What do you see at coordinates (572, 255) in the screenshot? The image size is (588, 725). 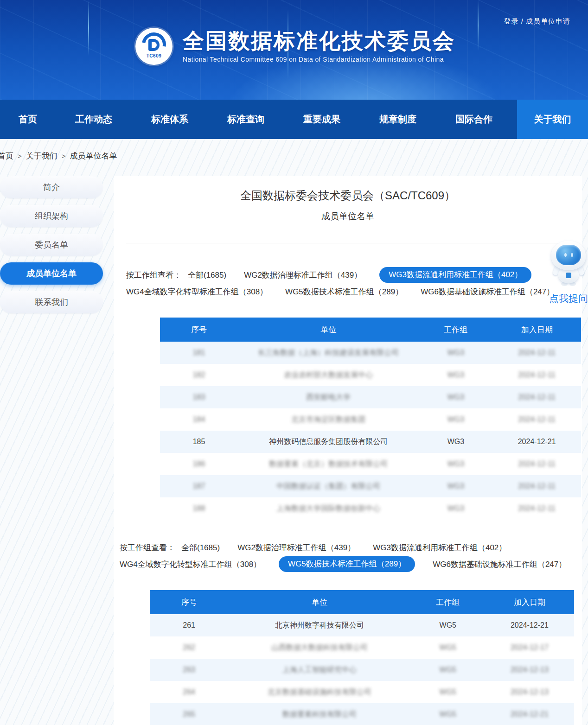 I see `robot-eye` at bounding box center [572, 255].